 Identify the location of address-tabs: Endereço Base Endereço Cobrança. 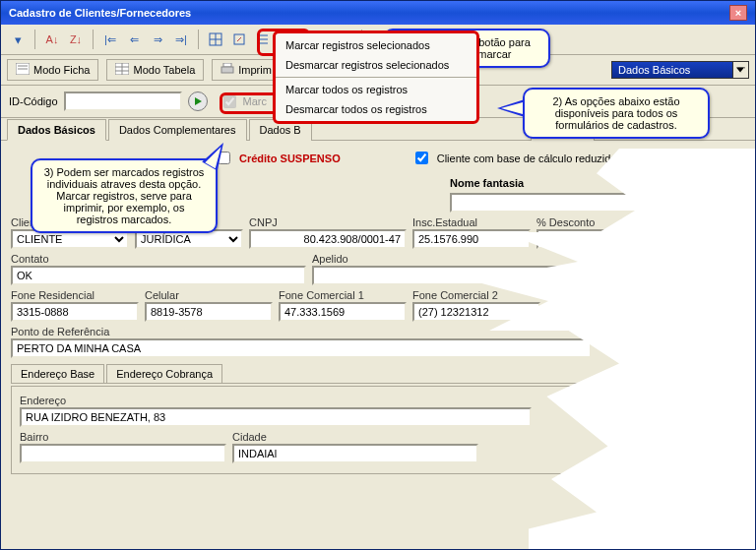
(378, 374).